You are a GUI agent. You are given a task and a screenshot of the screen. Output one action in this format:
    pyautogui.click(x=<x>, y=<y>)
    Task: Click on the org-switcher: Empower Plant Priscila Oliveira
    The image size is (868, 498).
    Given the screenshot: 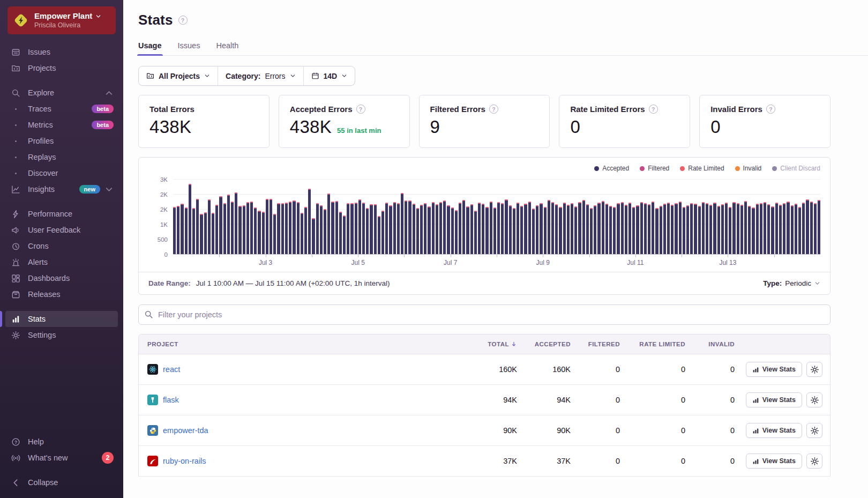 What is the action you would take?
    pyautogui.click(x=62, y=20)
    